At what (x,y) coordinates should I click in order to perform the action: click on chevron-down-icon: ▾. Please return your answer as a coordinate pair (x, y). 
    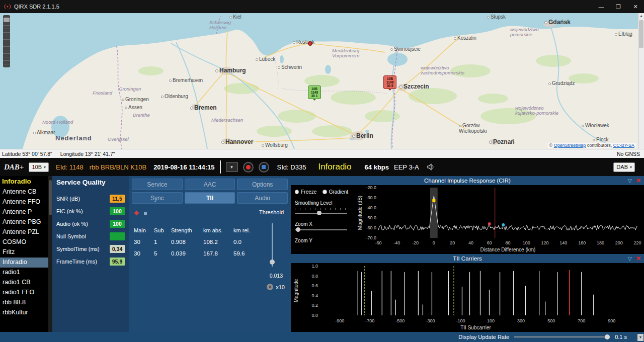
    Looking at the image, I should click on (631, 167).